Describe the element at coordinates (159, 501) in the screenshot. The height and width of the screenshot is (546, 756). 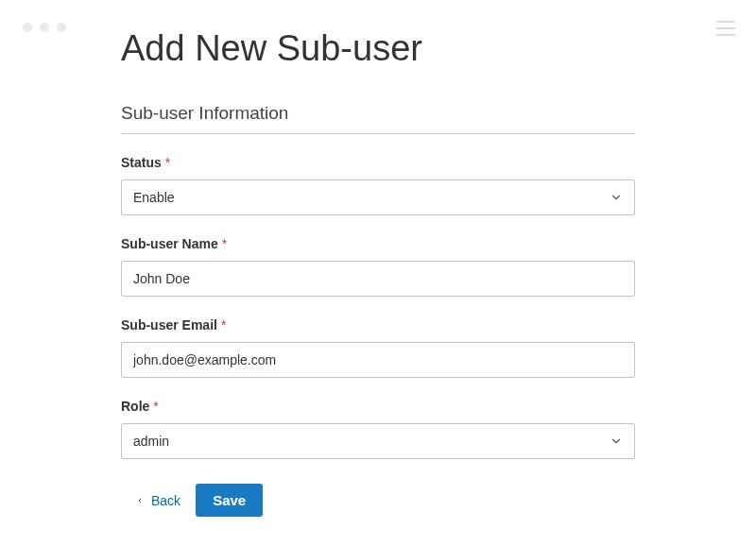
I see `back-link: Back` at that location.